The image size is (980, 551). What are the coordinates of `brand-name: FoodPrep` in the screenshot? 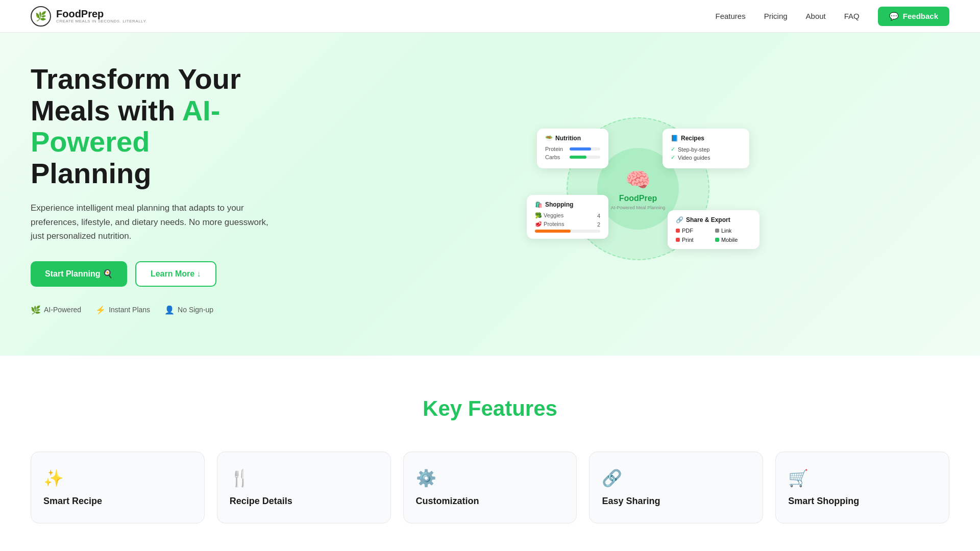 It's located at (638, 198).